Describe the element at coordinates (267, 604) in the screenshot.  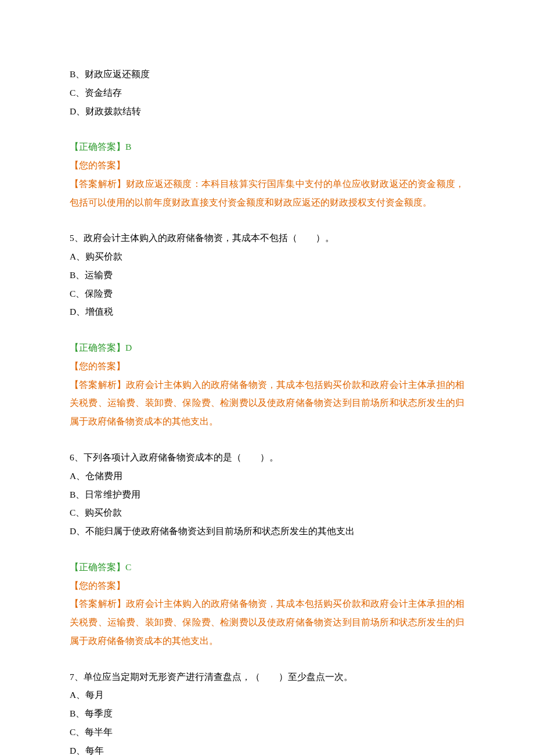
I see `q6-answer-block: 【正确答案】C 【您的答案】 【答案解析】政府会计主体购入的政府储备物资，其成本…` at that location.